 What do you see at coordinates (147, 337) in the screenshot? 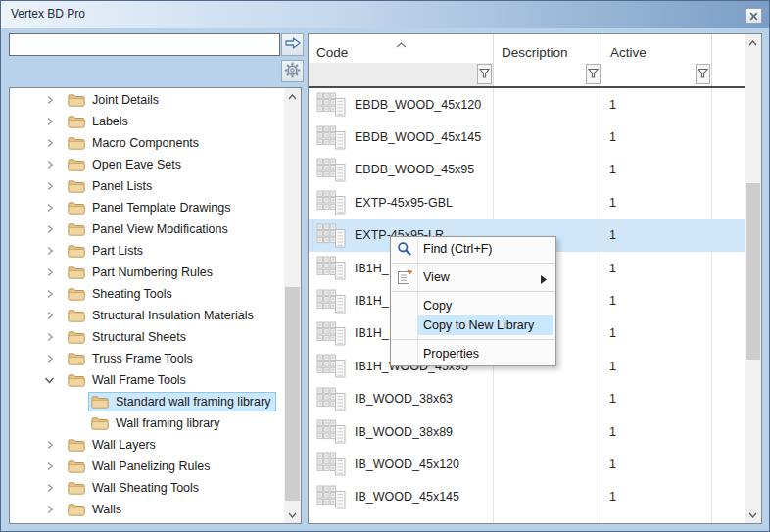
I see `tree-item-structural-sheets: Structural Sheets` at bounding box center [147, 337].